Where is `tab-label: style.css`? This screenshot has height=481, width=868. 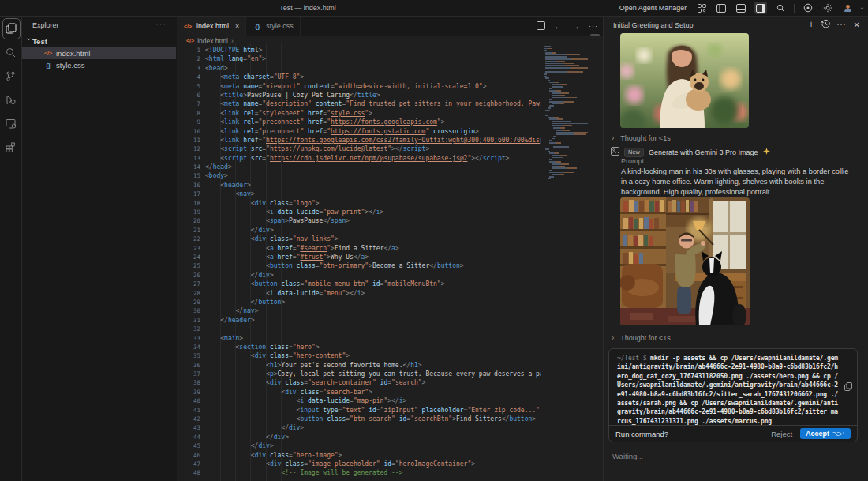
tab-label: style.css is located at coordinates (279, 26).